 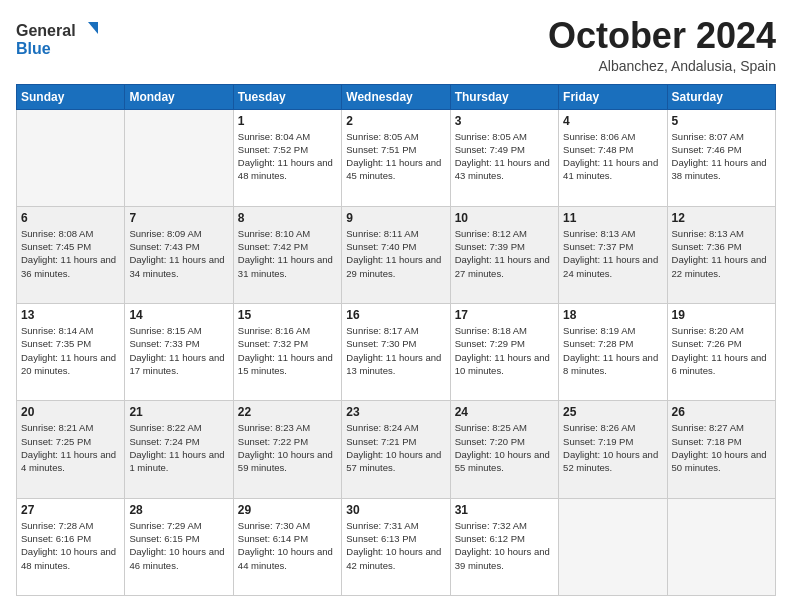 I want to click on calendar-cell: 6Sunrise: 8:08 AM Sunset: 7:45 PM Daylig…, so click(x=71, y=254).